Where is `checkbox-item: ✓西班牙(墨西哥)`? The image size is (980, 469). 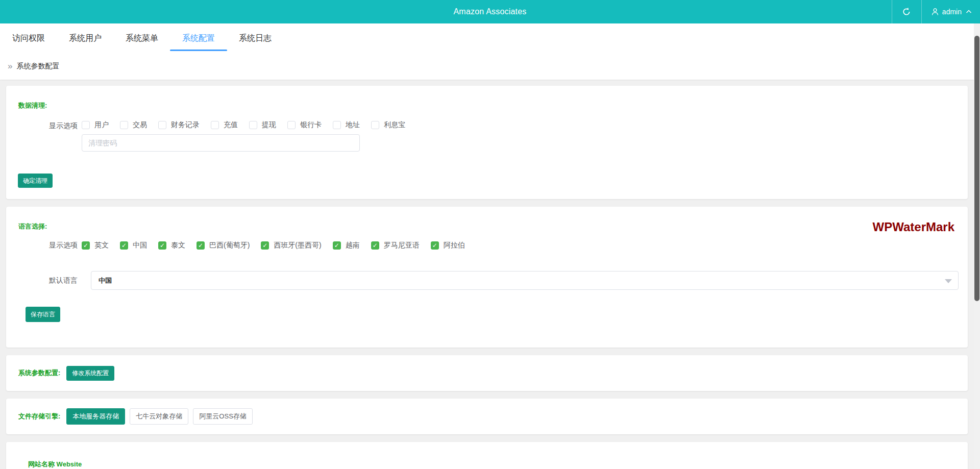 checkbox-item: ✓西班牙(墨西哥) is located at coordinates (291, 245).